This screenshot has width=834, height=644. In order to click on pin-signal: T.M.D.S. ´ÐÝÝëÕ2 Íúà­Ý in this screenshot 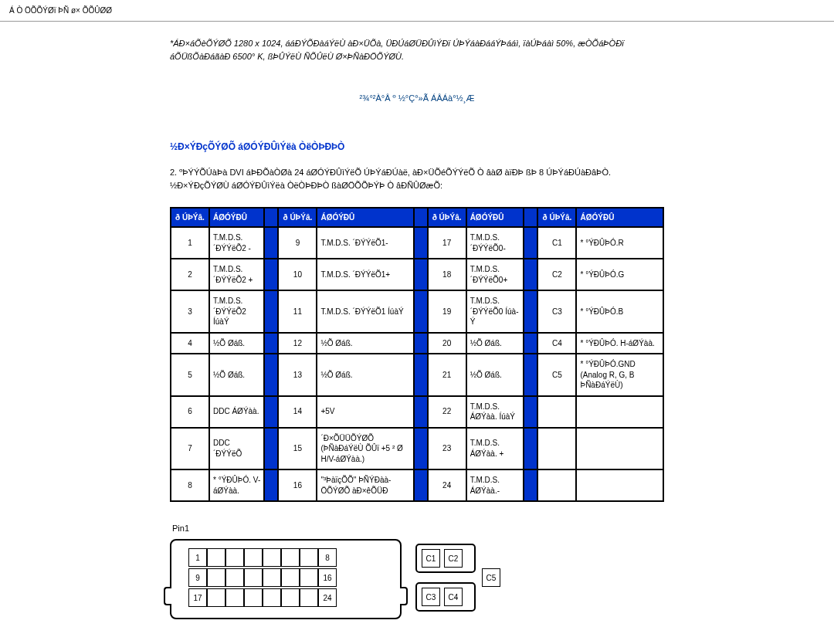, I will do `click(236, 312)`.